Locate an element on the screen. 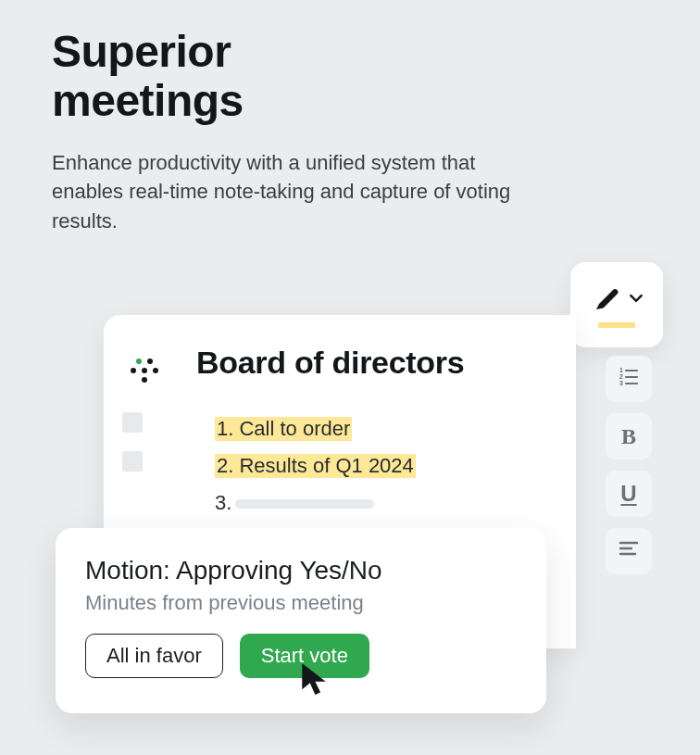 This screenshot has height=755, width=700. motion-subtitle: Minutes from previous meeting is located at coordinates (301, 603).